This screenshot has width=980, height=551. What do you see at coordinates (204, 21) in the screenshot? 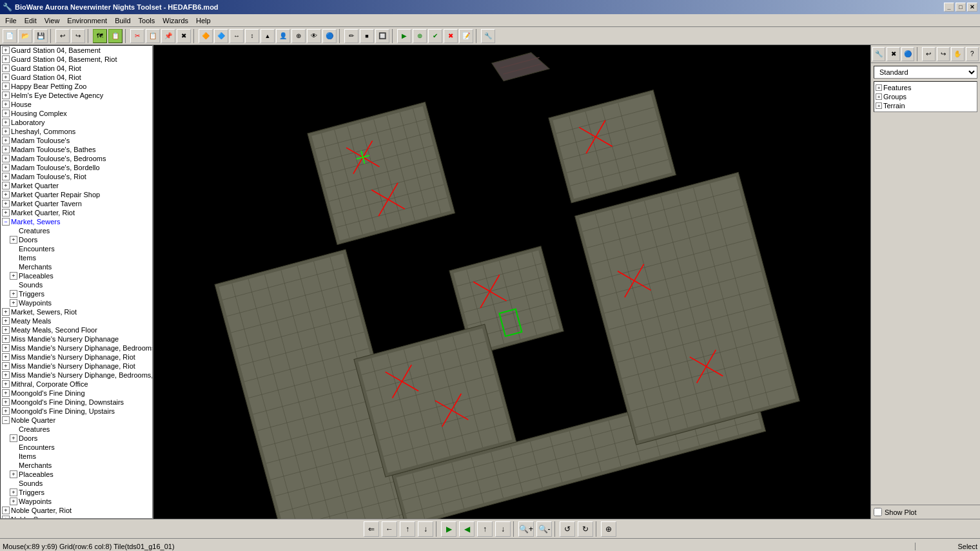
I see `menu-help: Help` at bounding box center [204, 21].